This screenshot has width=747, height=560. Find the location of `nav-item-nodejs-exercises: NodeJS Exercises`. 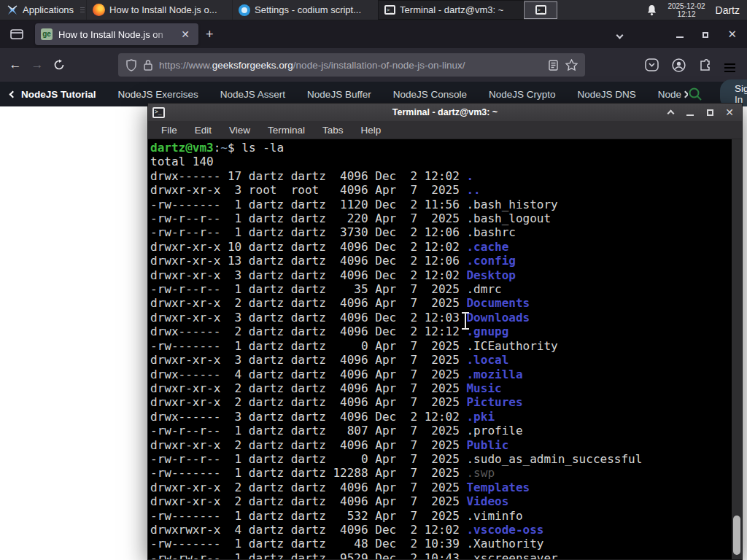

nav-item-nodejs-exercises: NodeJS Exercises is located at coordinates (158, 95).